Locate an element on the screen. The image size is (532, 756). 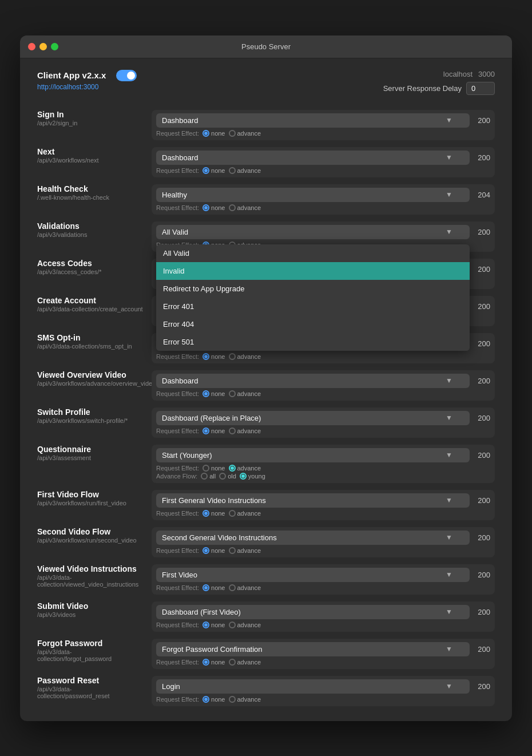
response-dropdown-button: First Video▼ is located at coordinates (313, 575).